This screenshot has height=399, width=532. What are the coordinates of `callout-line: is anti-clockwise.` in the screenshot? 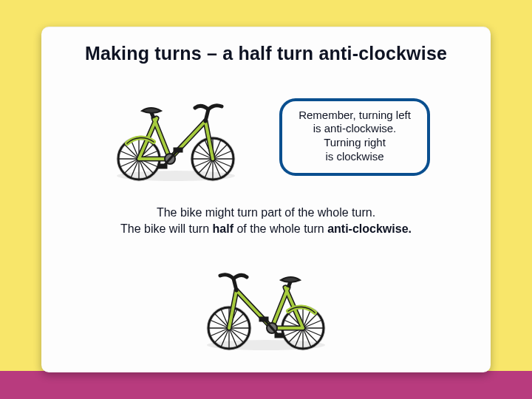 It's located at (355, 129).